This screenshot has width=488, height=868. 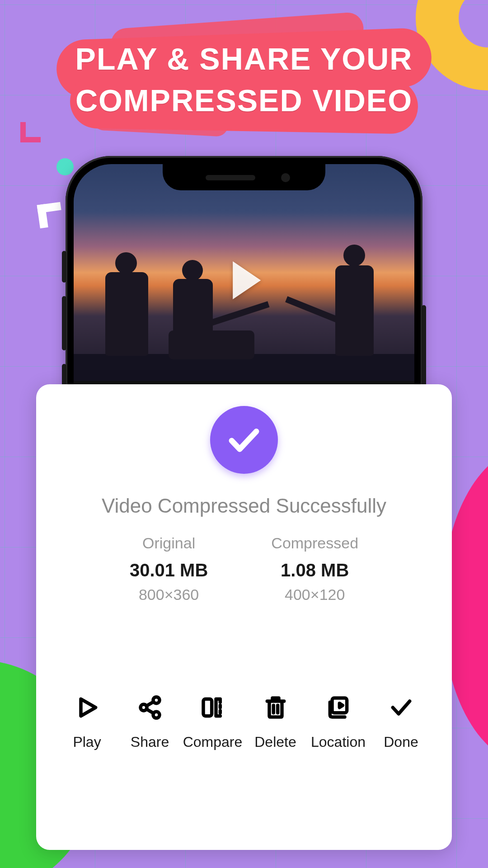 I want to click on share-button: Share, so click(x=150, y=722).